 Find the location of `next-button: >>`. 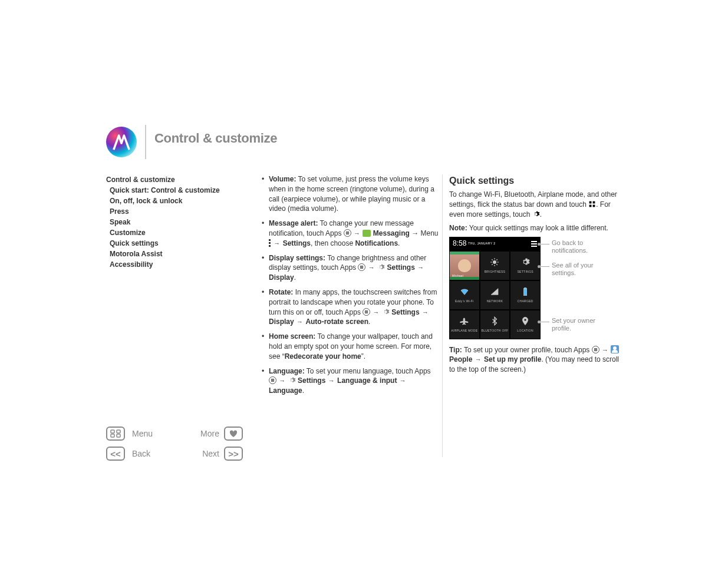

next-button: >> is located at coordinates (233, 454).